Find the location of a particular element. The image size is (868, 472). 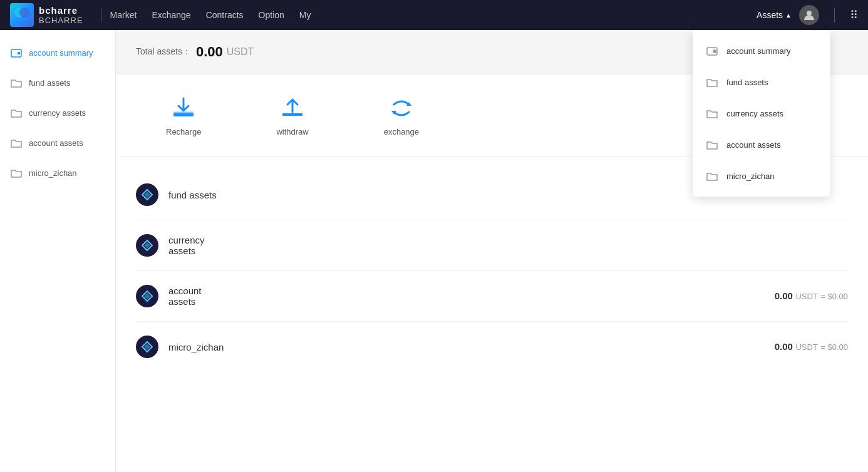

currency-assets-name: currencyassets is located at coordinates (509, 245).